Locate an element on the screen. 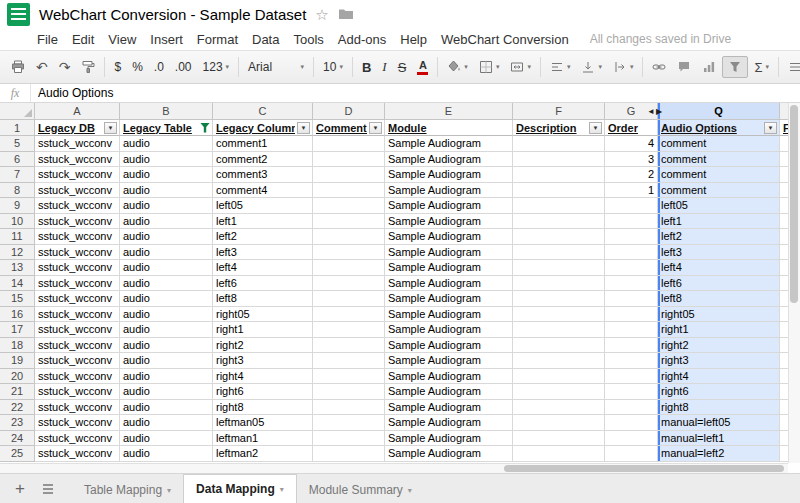 This screenshot has width=800, height=503. cell-Q9: left05 is located at coordinates (719, 206).